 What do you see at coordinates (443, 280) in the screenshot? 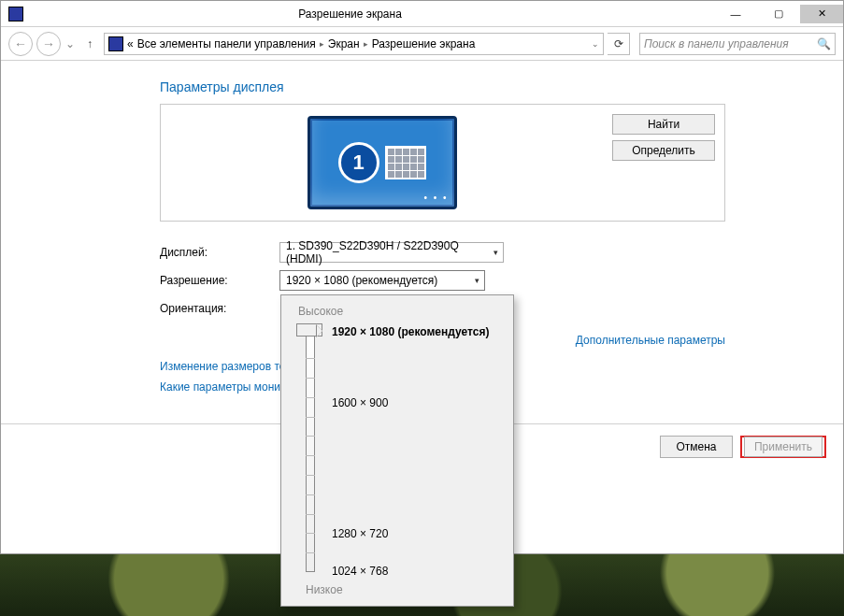
I see `resolution-row: Разрешение: 1920 × 1080 (рекомендуется) …` at bounding box center [443, 280].